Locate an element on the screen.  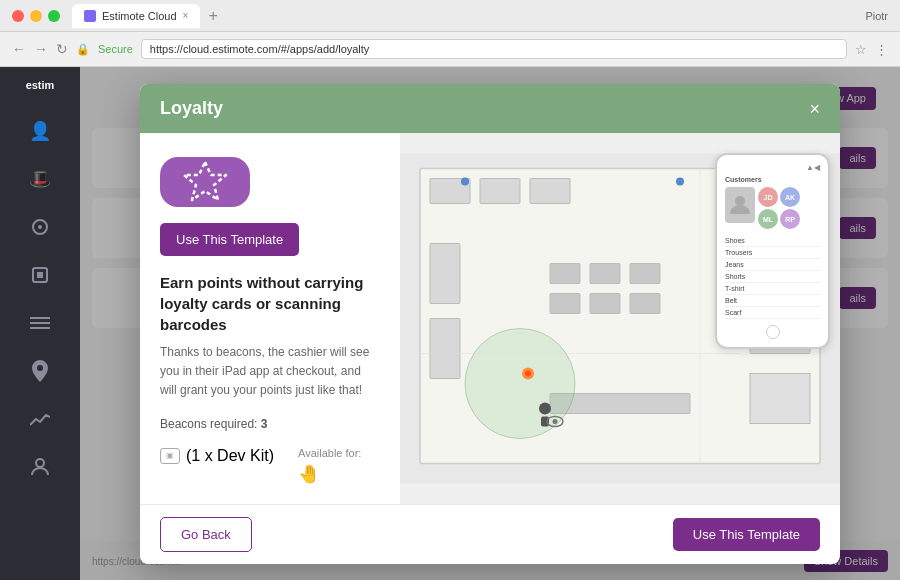
customers-label: Customers is located at coordinates (772, 180).